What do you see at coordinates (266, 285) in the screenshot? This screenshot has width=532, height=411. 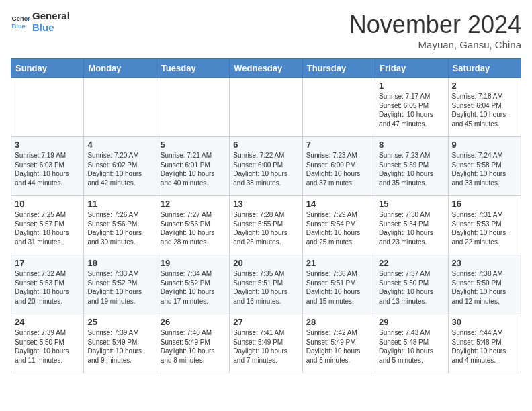 I see `calendar-cell: 20Sunrise: 7:35 AM Sunset: 5:51 PM Dayli…` at bounding box center [266, 285].